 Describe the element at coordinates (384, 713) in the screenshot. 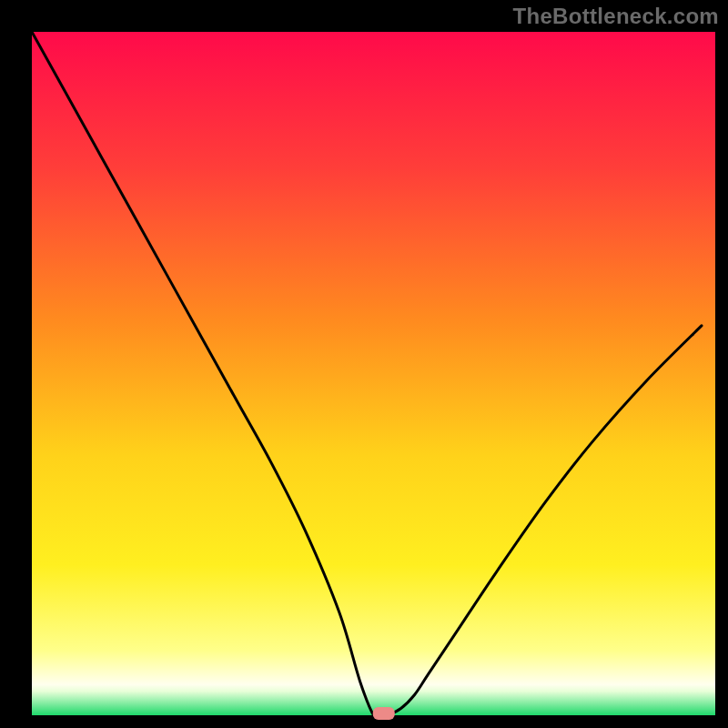

I see `optimal-point-marker` at that location.